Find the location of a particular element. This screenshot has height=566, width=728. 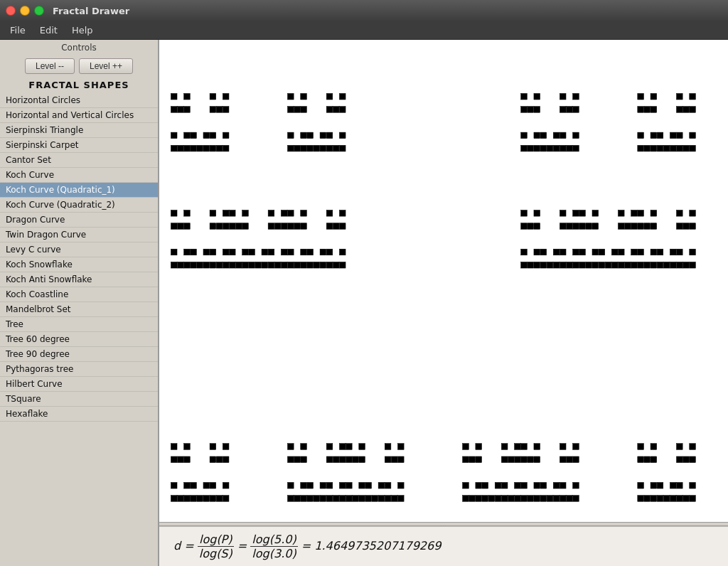

level-plus-button: Level ++ is located at coordinates (106, 66).